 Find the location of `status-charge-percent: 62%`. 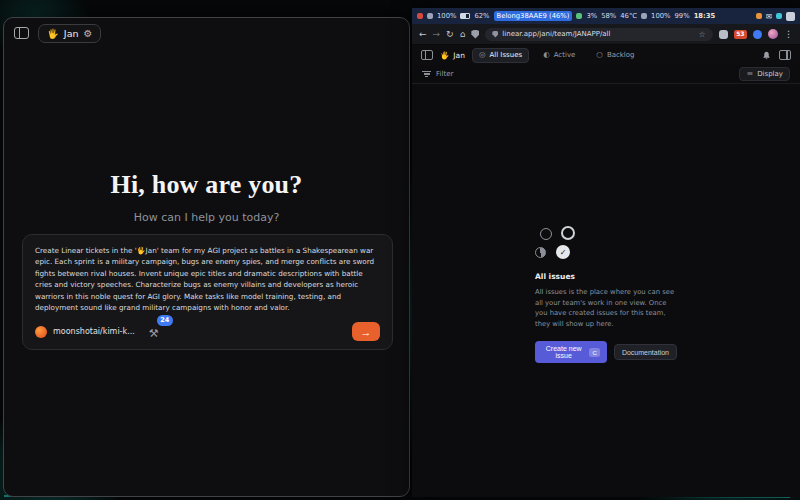

status-charge-percent: 62% is located at coordinates (482, 16).